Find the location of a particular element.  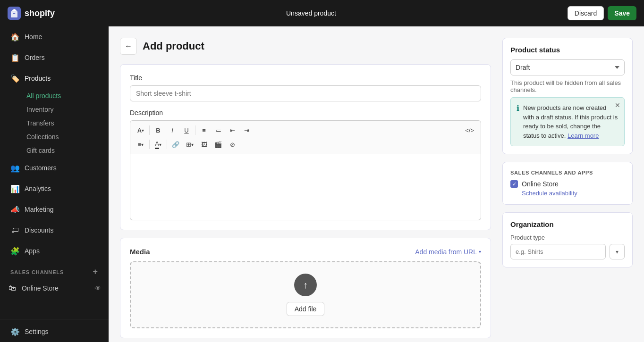

logo-text: shopify is located at coordinates (40, 13).